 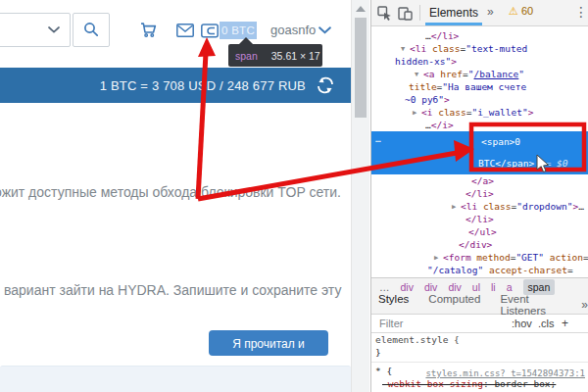 What do you see at coordinates (510, 287) in the screenshot?
I see `breadcrumb-item: a` at bounding box center [510, 287].